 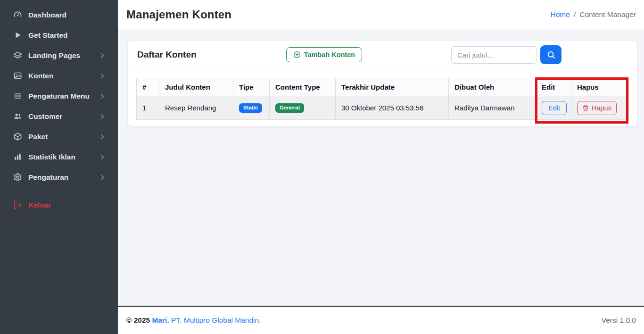 I want to click on sidebar-item-label: Pengaturan, so click(x=48, y=177).